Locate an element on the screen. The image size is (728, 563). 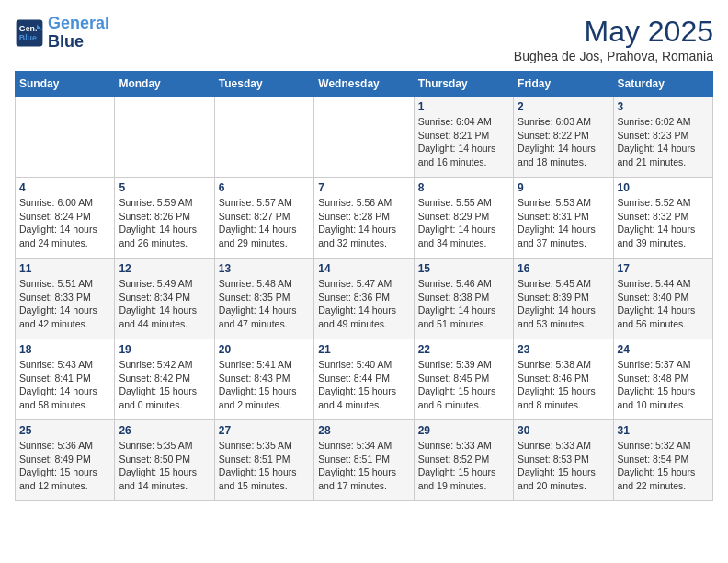
day-info: Sunrise: 5:51 AM Sunset: 8:33 PM Dayligh… is located at coordinates (64, 304).